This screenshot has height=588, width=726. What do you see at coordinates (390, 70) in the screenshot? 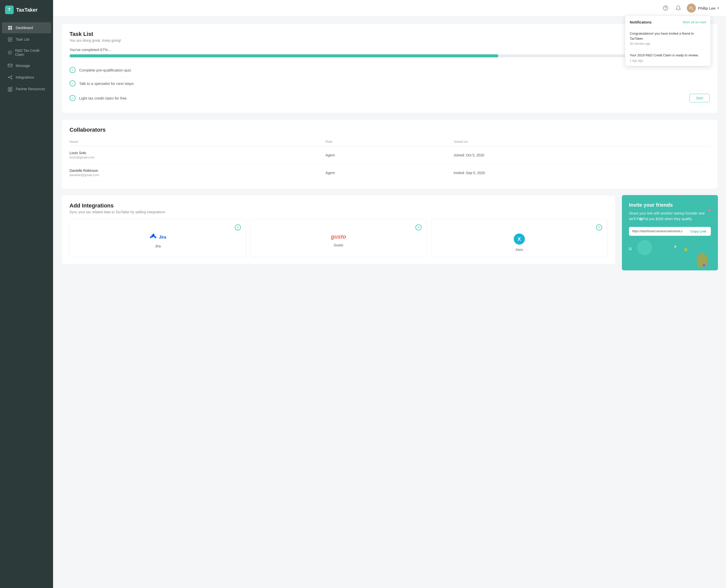
I see `task-item-1: ✓ Complete pre-qualification quiz` at bounding box center [390, 70].